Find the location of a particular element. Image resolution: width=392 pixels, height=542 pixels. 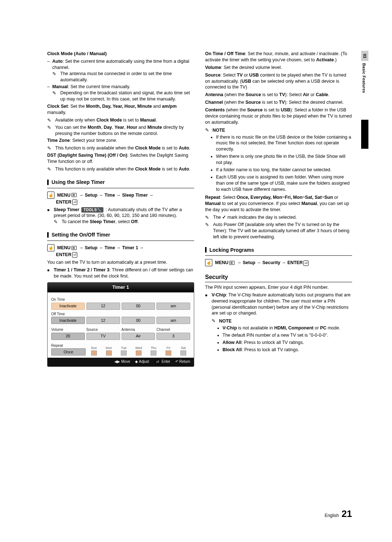

auto-label: Auto is located at coordinates (57, 61).